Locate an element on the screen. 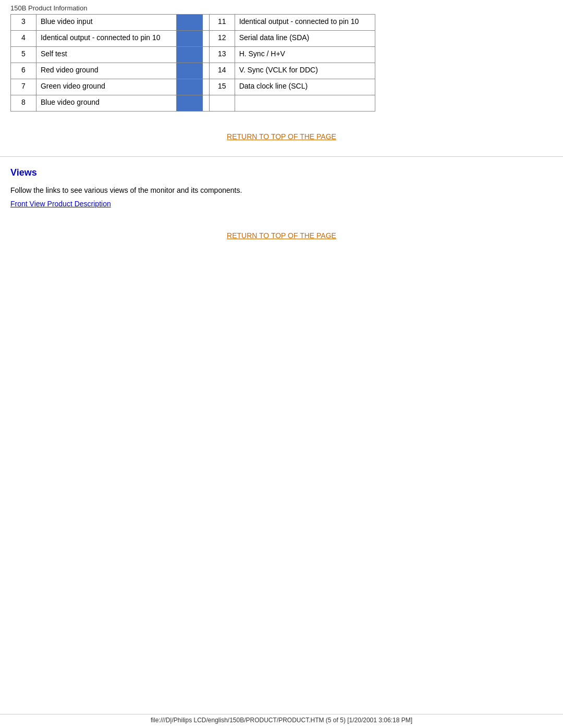  pin-desc-right is located at coordinates (304, 103).